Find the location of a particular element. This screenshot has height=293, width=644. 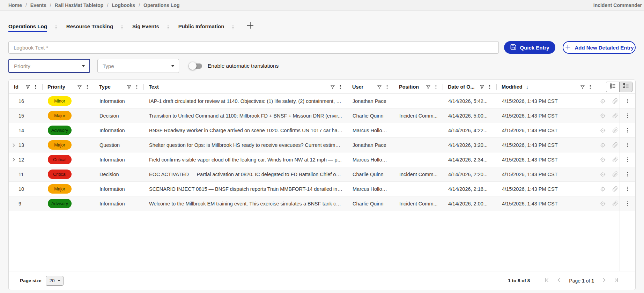

flat-view-button is located at coordinates (613, 87).